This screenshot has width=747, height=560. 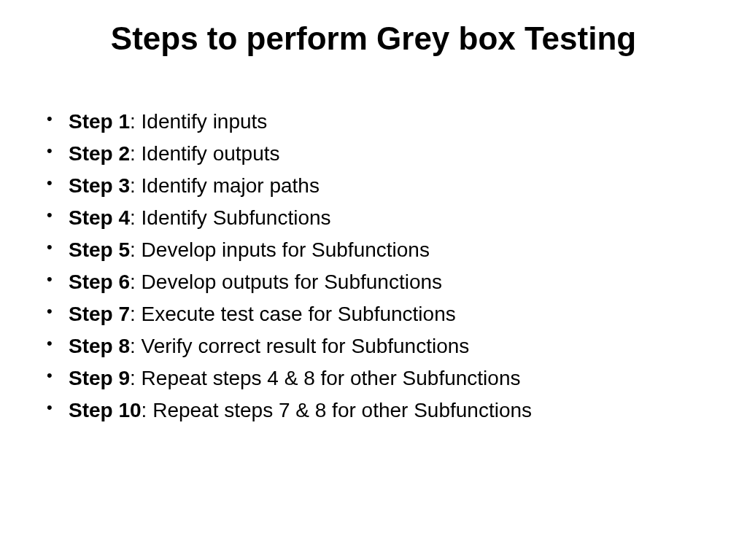 I want to click on list-item: Step 1: Identify inputs, so click(x=390, y=122).